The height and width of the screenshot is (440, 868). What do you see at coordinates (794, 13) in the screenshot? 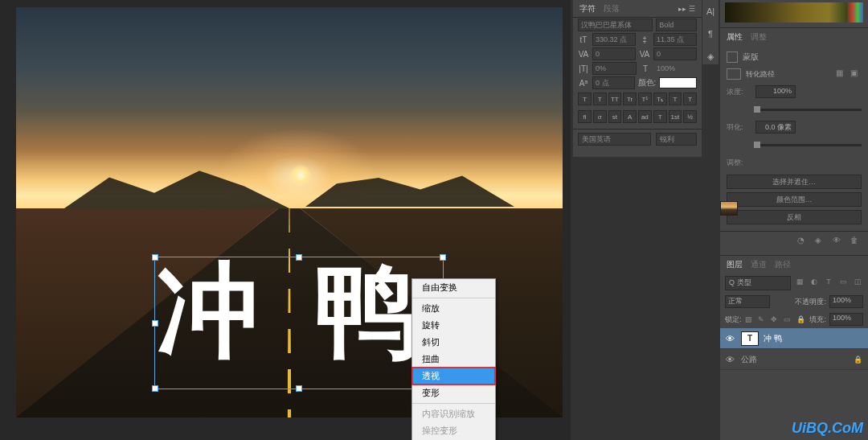
I see `color-ramp` at bounding box center [794, 13].